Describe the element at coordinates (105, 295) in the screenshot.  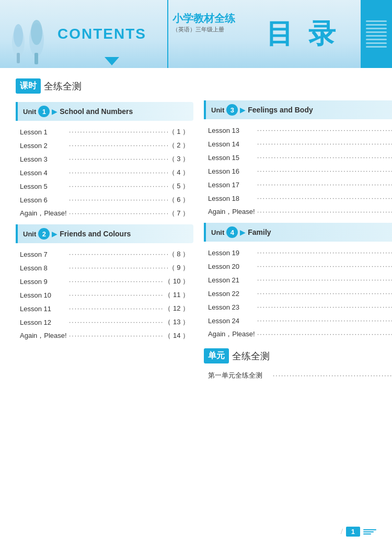
I see `lesson-row: Lesson 10 ······························…` at that location.